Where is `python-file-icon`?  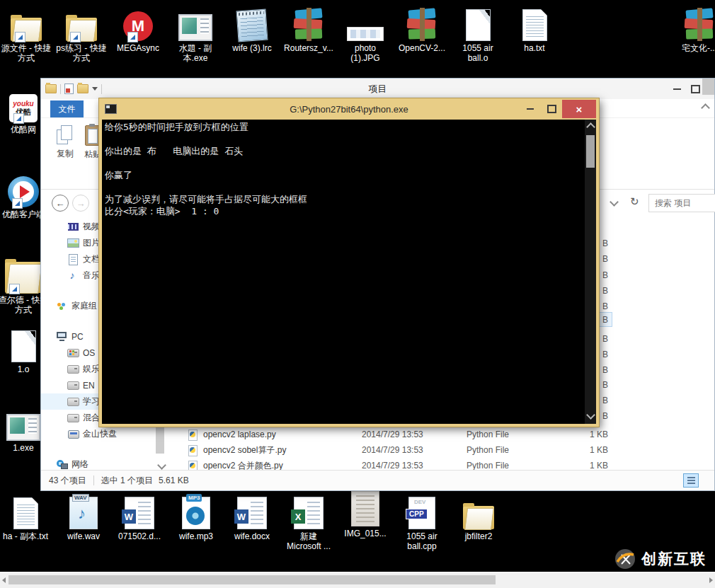 python-file-icon is located at coordinates (193, 451).